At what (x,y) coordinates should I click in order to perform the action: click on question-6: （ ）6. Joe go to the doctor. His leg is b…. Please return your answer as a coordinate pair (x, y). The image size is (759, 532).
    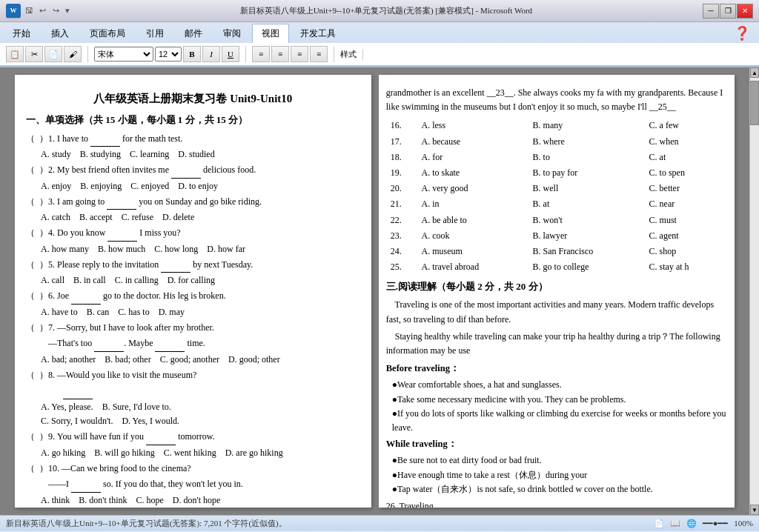
    Looking at the image, I should click on (193, 296).